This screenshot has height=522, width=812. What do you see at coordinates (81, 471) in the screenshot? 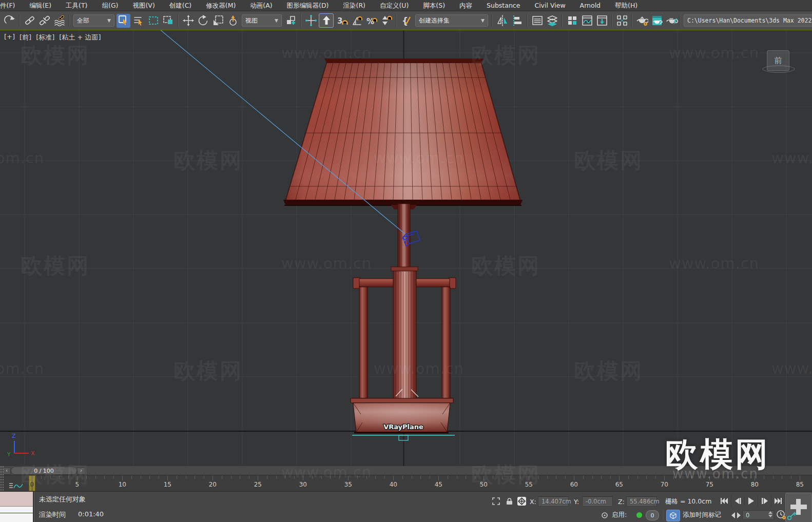
I see `frame-forward-button: ›` at bounding box center [81, 471].